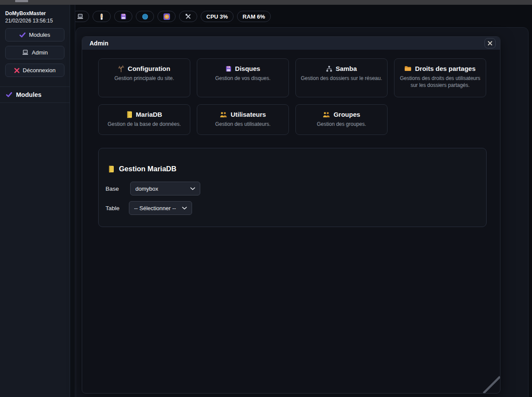 This screenshot has height=397, width=532. I want to click on sidebar-button-label: Déconnexion, so click(39, 70).